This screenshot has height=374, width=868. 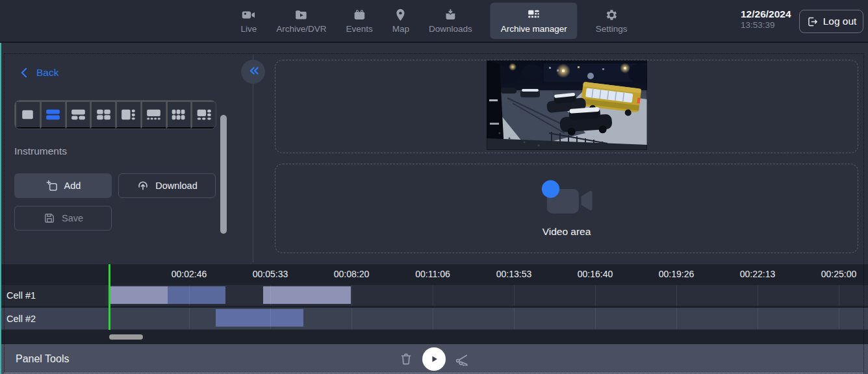 What do you see at coordinates (223, 174) in the screenshot?
I see `left-panel-scrollbar` at bounding box center [223, 174].